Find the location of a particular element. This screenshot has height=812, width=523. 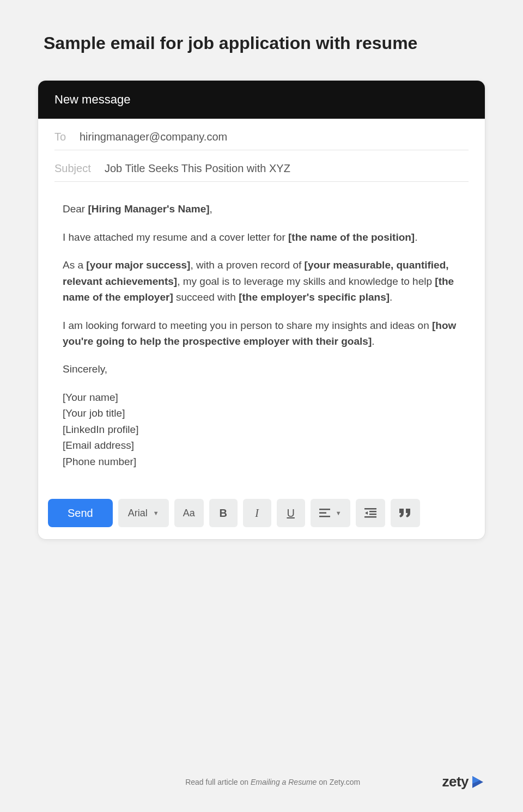

font-family-select: Arial ▼ is located at coordinates (144, 513).